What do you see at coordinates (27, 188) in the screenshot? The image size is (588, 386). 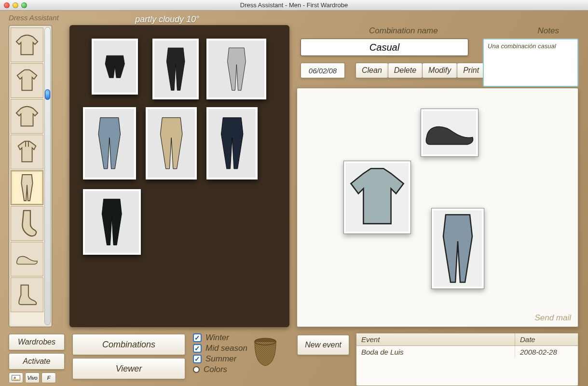 I see `pants-icon` at bounding box center [27, 188].